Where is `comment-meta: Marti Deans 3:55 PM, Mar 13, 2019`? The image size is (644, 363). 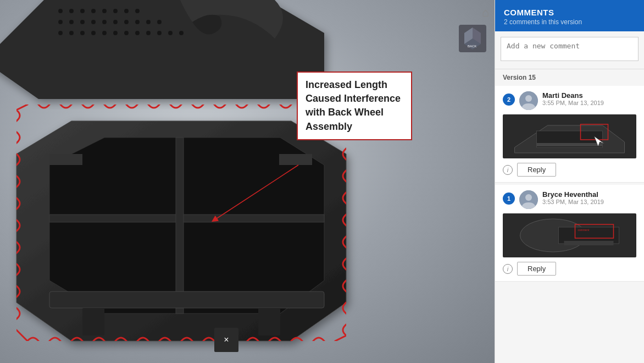 comment-meta: Marti Deans 3:55 PM, Mar 13, 2019 is located at coordinates (589, 99).